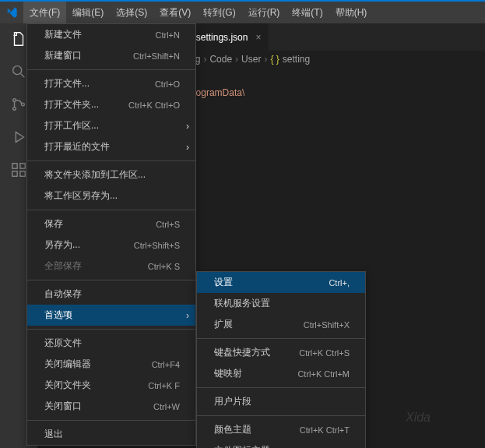 This screenshot has width=485, height=448. I want to click on menu-help: 帮助(H), so click(352, 12).